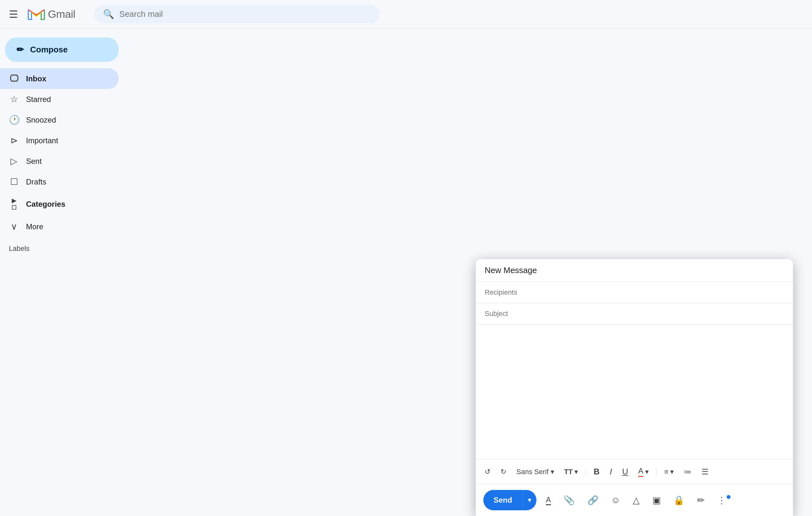 This screenshot has height=516, width=812. What do you see at coordinates (552, 472) in the screenshot?
I see `font-dropdown-icon: ▾` at bounding box center [552, 472].